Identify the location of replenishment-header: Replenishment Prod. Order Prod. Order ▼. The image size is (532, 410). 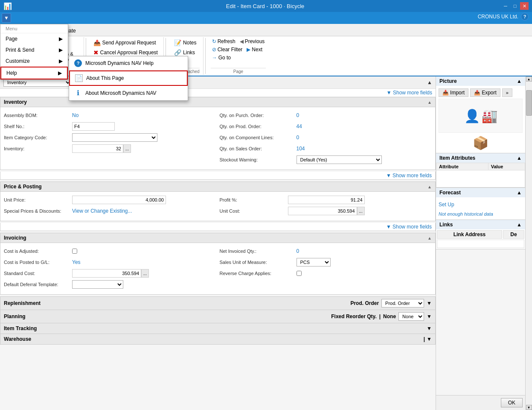
(218, 303).